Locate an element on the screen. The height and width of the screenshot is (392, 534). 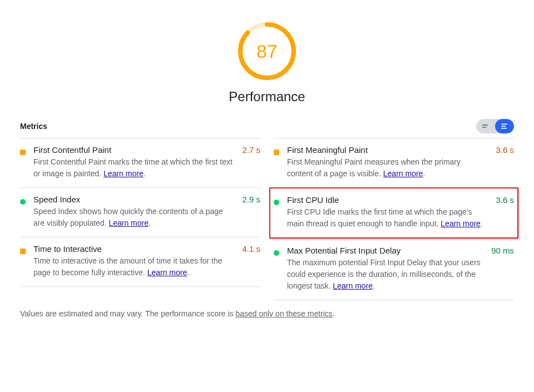
metrics-heading: Metrics is located at coordinates (33, 126).